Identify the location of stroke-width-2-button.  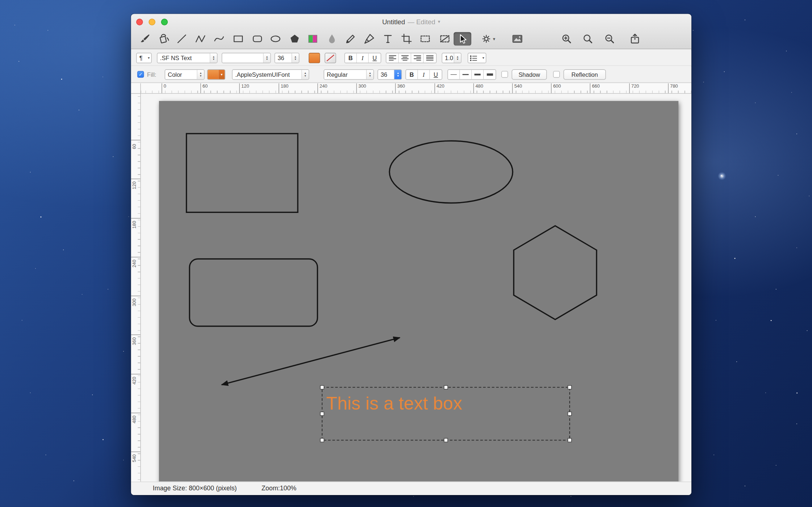
(466, 75).